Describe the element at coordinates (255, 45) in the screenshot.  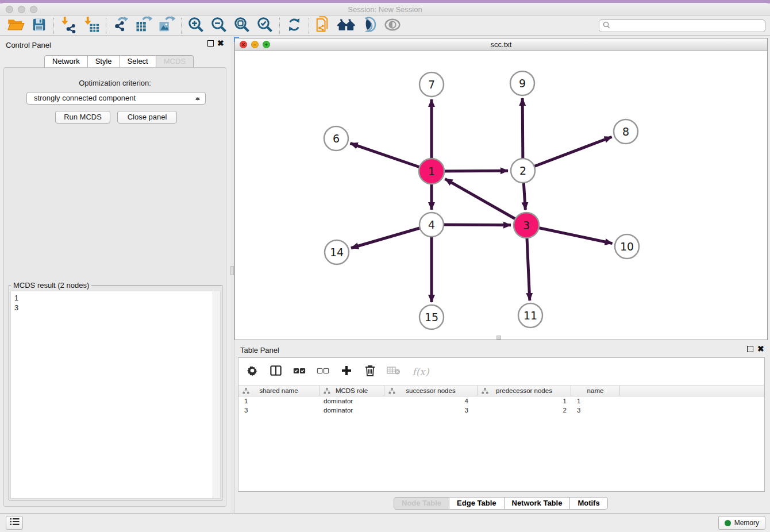
I see `network-minimize-button: −` at that location.